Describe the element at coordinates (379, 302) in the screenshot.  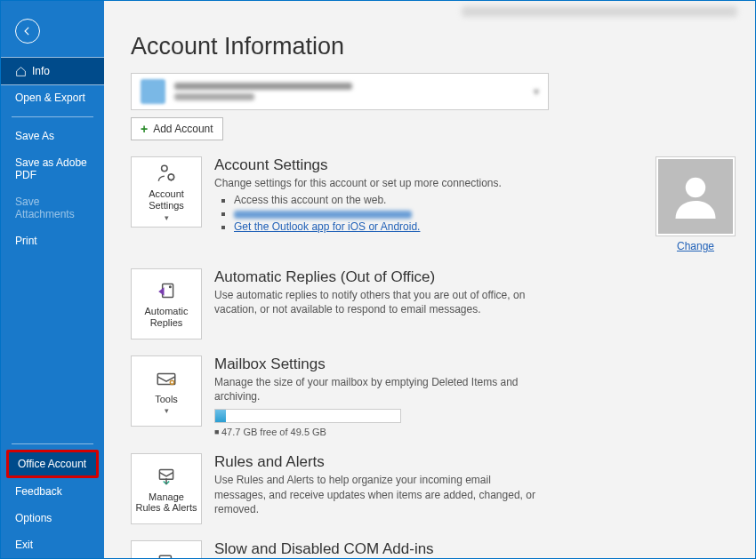
I see `section-desc: Use automatic replies to notify others t…` at that location.